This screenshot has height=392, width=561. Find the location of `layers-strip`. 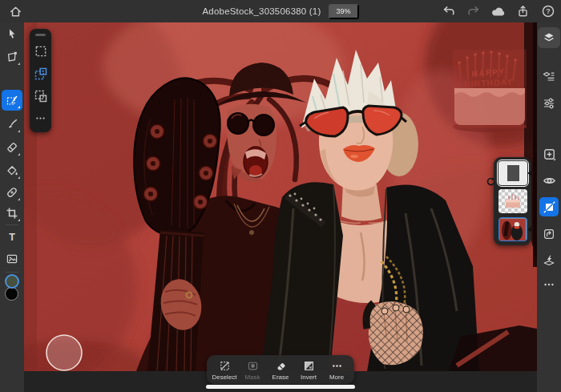

layers-strip is located at coordinates (513, 201).